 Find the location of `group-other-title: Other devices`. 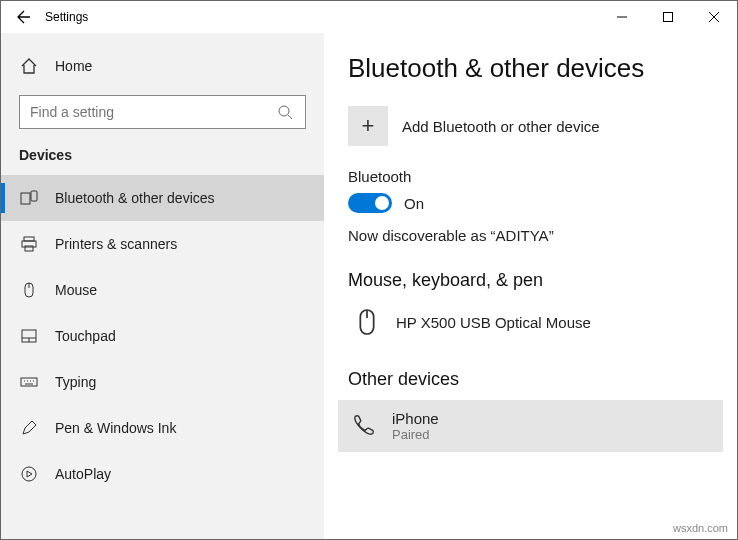

group-other-title: Other devices is located at coordinates (530, 380).